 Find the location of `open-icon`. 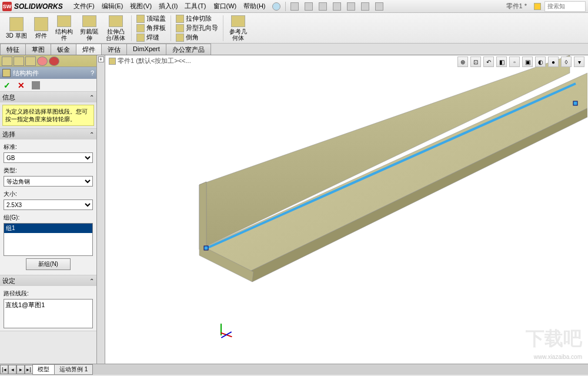

open-icon is located at coordinates (309, 6).